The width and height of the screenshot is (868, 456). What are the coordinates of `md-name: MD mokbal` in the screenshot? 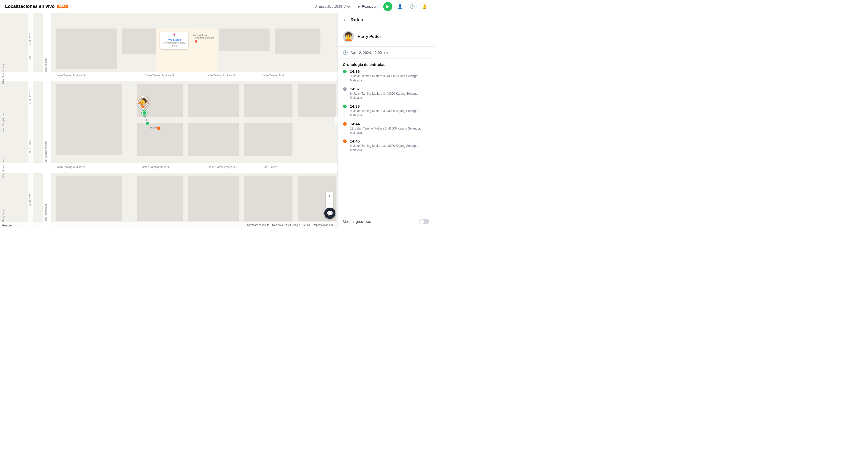 It's located at (204, 35).